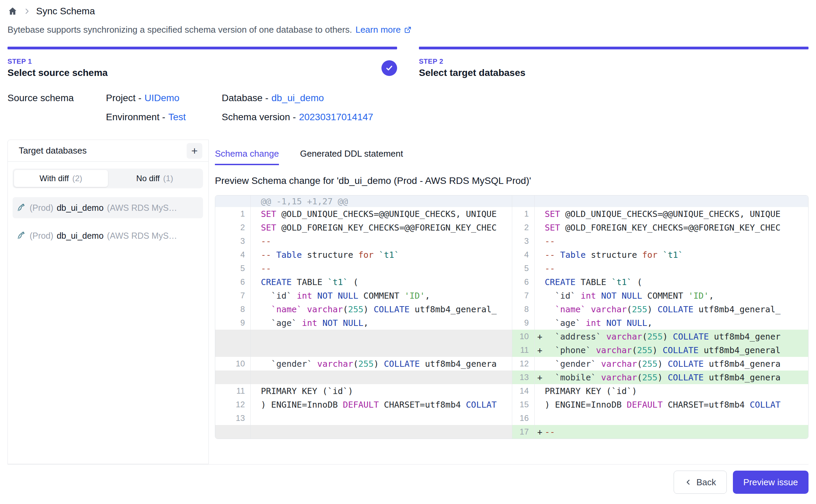  Describe the element at coordinates (27, 11) in the screenshot. I see `chevron-right-icon` at that location.